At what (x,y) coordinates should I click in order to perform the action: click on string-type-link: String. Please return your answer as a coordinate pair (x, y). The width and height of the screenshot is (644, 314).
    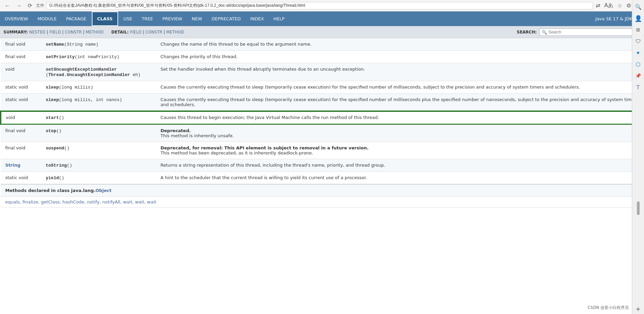
    Looking at the image, I should click on (13, 165).